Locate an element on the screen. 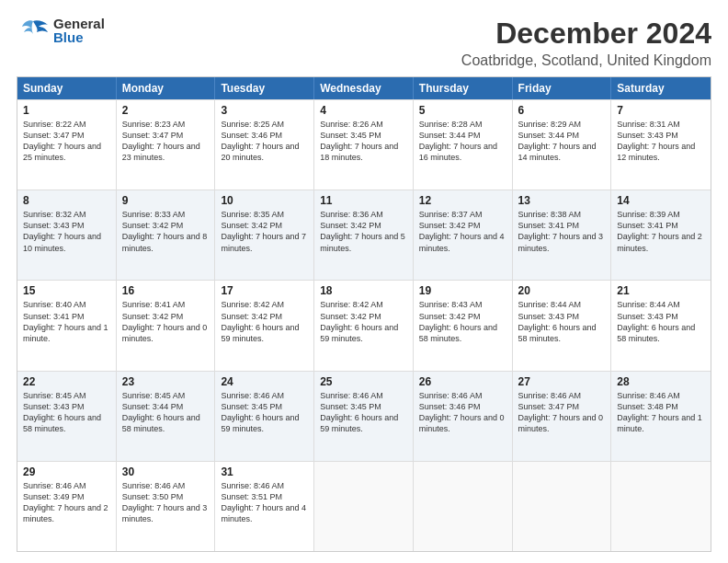  main-title: December 2024 is located at coordinates (586, 33).